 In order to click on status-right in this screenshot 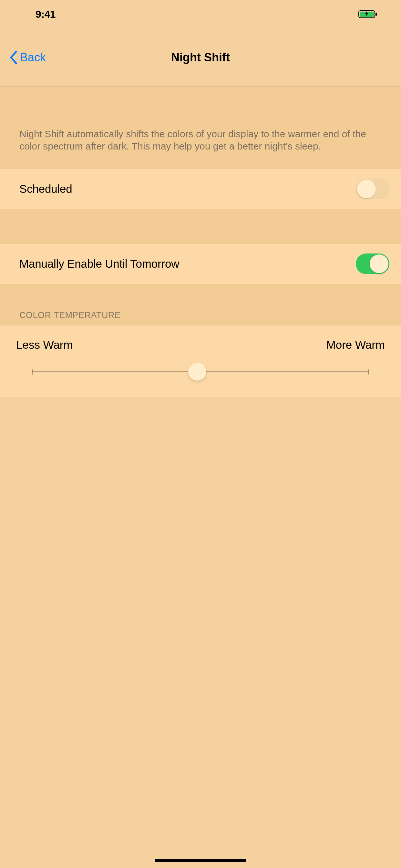, I will do `click(372, 14)`.